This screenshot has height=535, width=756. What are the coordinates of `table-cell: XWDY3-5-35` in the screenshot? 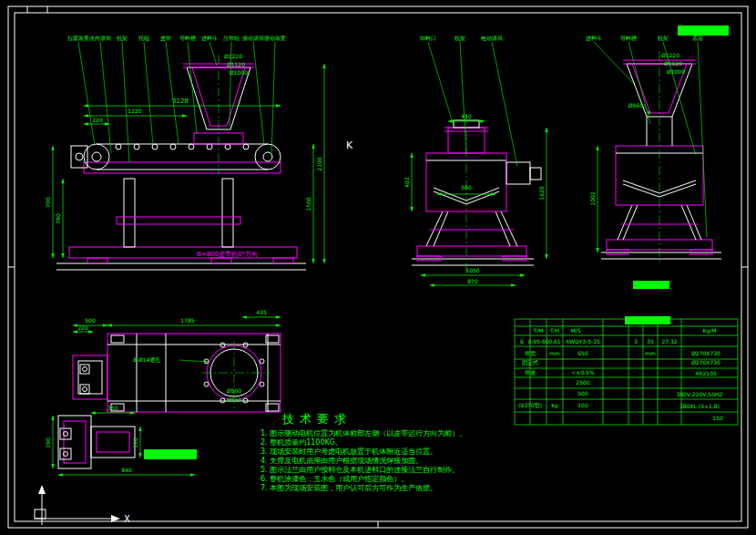 It's located at (583, 341).